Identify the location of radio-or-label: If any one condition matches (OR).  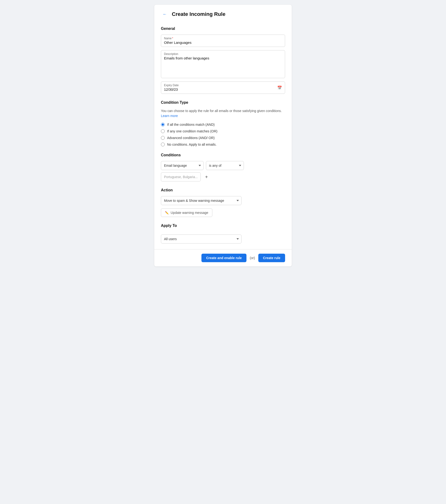
(192, 131).